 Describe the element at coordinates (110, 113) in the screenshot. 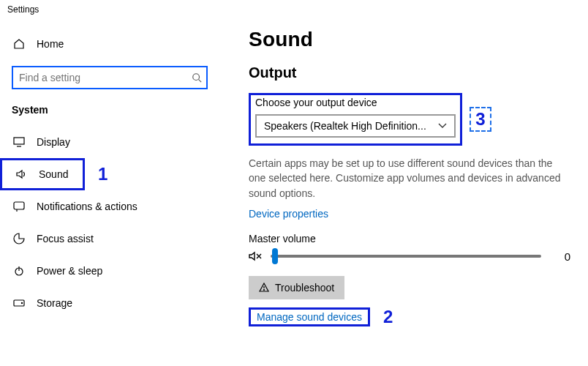

I see `sidebar-section-label: System` at that location.